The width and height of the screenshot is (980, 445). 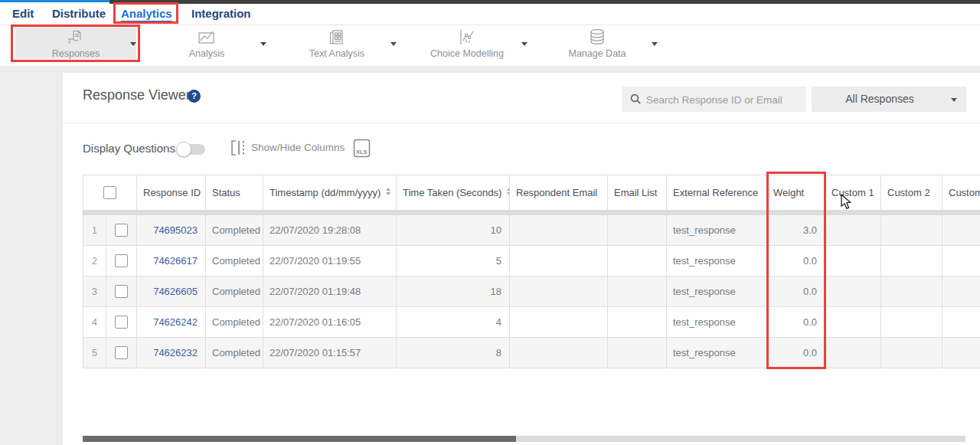 I want to click on toolbar-caret-analysis, so click(x=263, y=44).